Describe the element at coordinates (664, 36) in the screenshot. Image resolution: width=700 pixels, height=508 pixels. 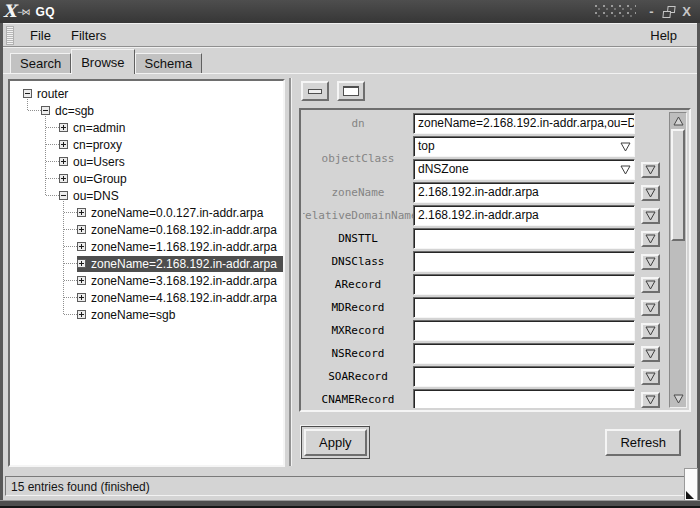
I see `menu-help: Help` at that location.